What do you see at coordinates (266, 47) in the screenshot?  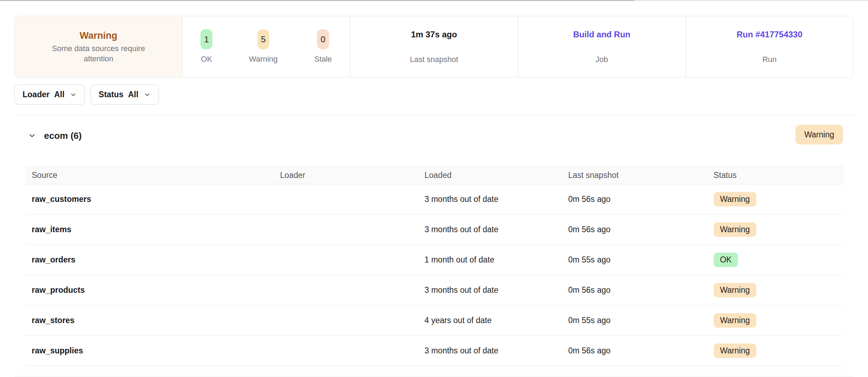 I see `counts-card: 1 OK 5 Warning 0 Stale` at bounding box center [266, 47].